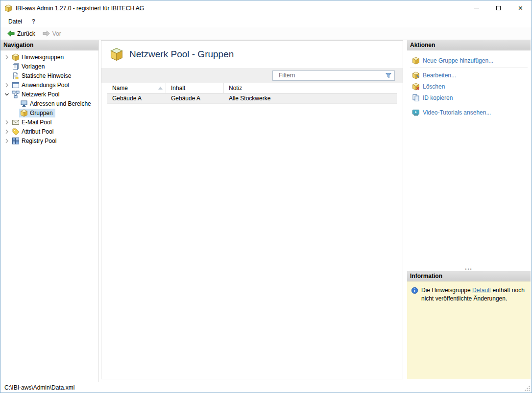 This screenshot has height=393, width=532. I want to click on addresses-monitor-icon, so click(24, 104).